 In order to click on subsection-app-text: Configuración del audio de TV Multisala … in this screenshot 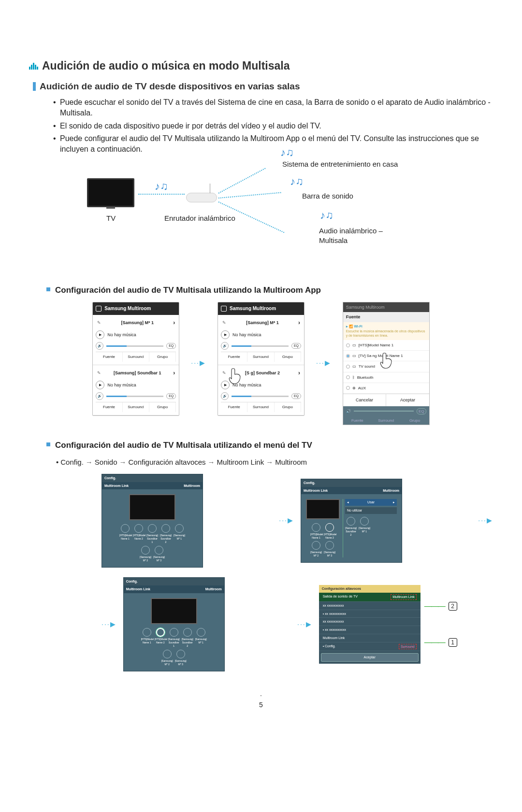, I will do `click(188, 290)`.